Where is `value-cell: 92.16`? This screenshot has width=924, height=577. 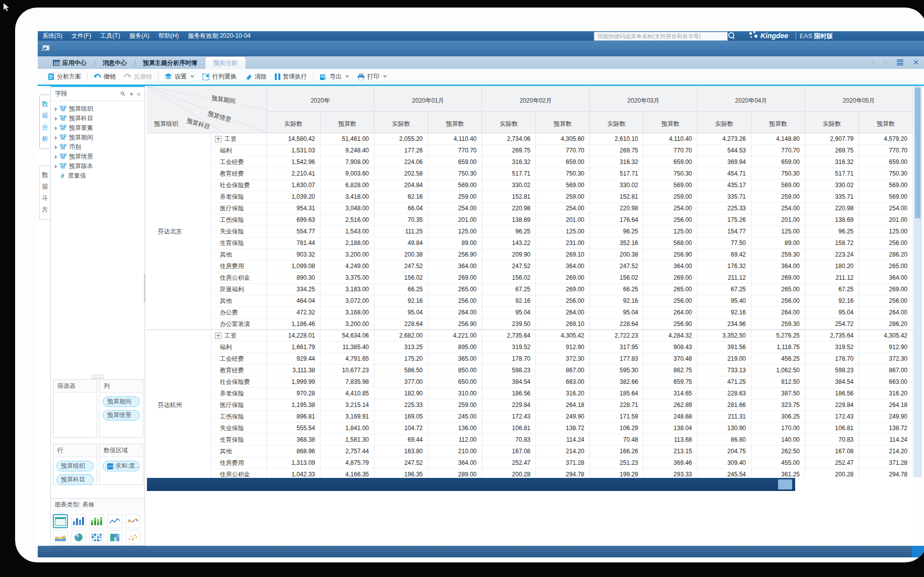
value-cell: 92.16 is located at coordinates (509, 301).